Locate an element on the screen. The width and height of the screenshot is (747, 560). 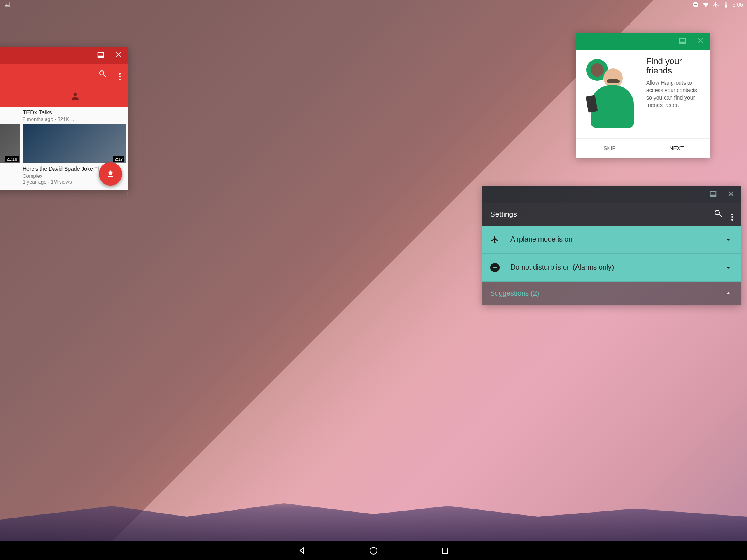
maximize-icon is located at coordinates (101, 55).